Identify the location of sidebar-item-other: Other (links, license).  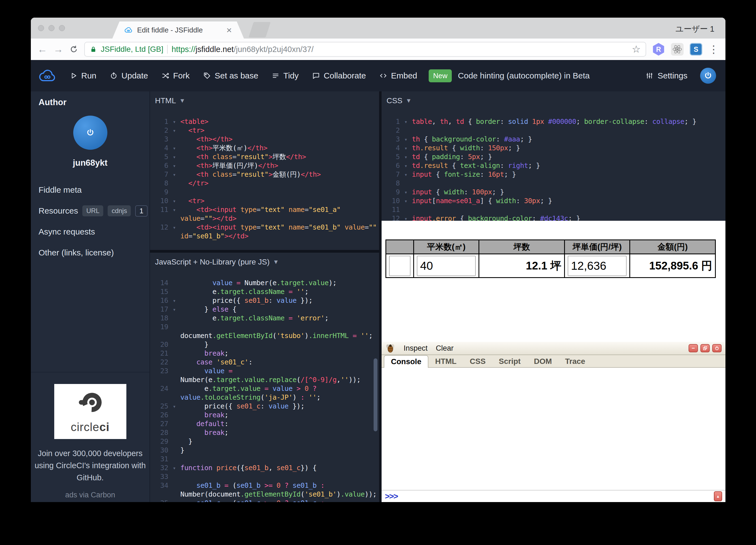
(90, 253).